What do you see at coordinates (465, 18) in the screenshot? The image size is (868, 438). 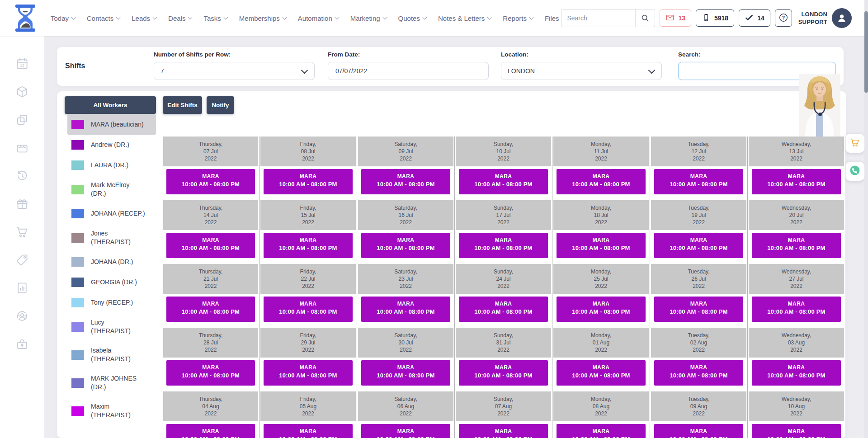 I see `nav-item-notes-letters: Notes & Letters` at bounding box center [465, 18].